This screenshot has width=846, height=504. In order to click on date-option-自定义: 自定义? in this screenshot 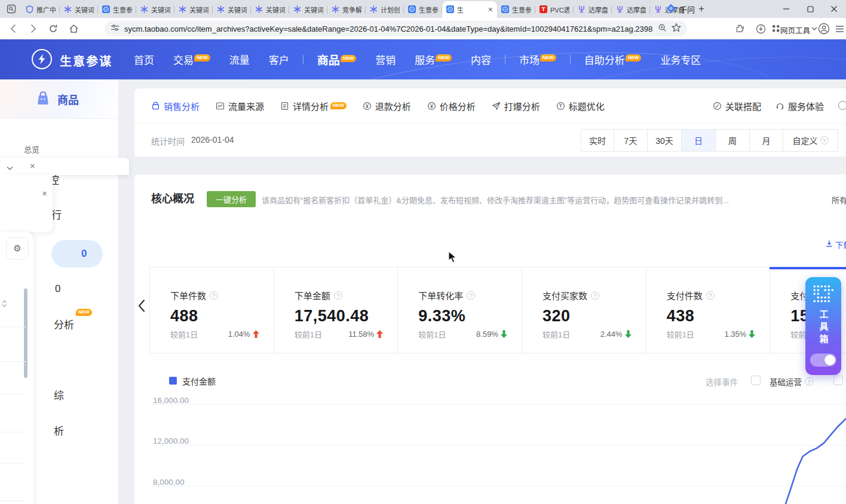, I will do `click(810, 140)`.